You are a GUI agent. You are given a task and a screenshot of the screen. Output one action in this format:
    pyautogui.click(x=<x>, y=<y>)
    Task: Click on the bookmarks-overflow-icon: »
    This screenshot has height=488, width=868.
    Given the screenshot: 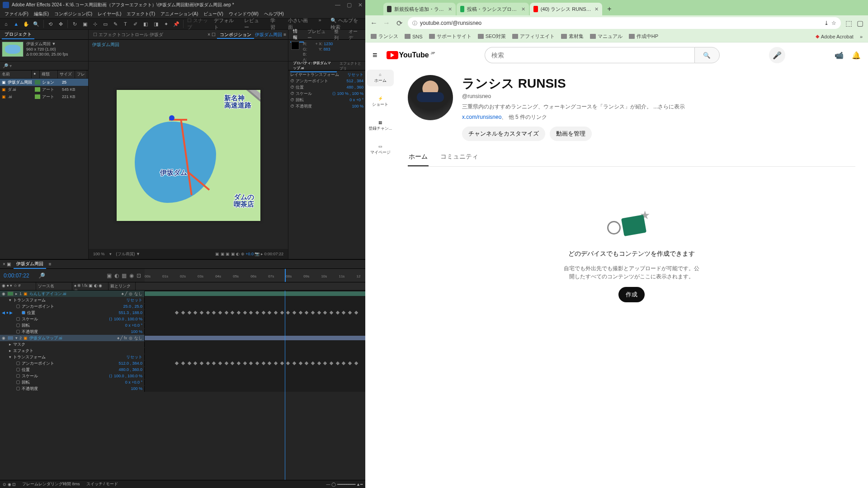 What is the action you would take?
    pyautogui.click(x=861, y=37)
    